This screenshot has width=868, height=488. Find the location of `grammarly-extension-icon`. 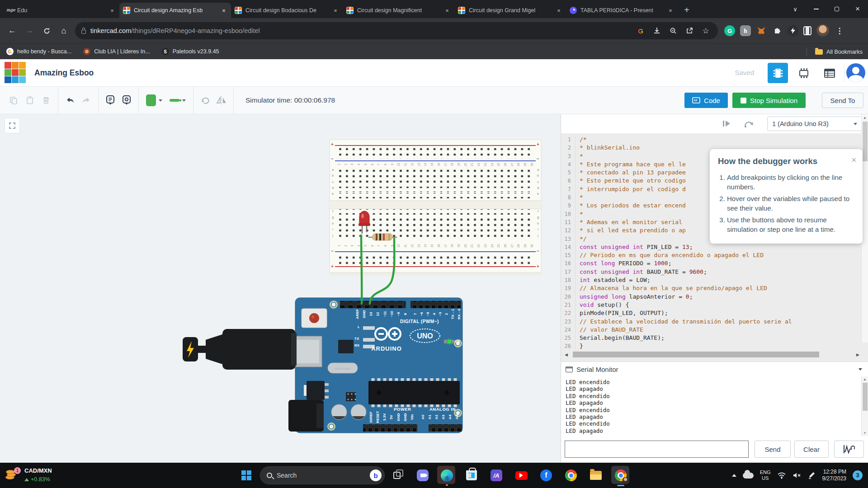

grammarly-extension-icon is located at coordinates (730, 31).